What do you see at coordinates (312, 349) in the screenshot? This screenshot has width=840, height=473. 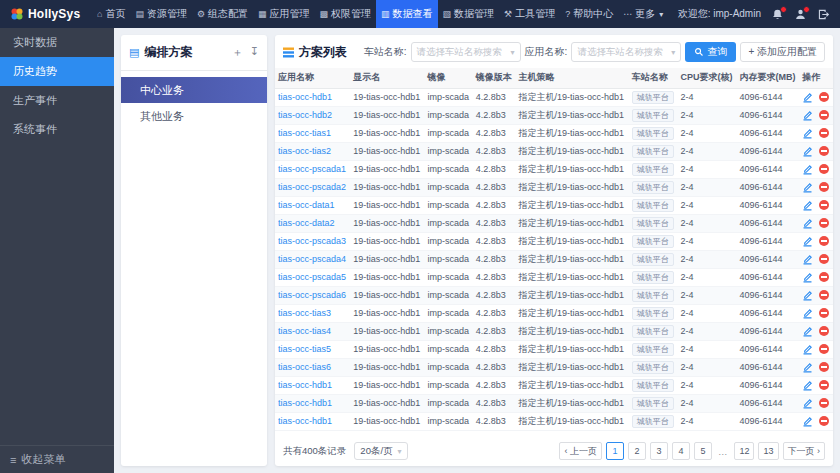 I see `app-name-cell: tias-occ-tias5` at bounding box center [312, 349].